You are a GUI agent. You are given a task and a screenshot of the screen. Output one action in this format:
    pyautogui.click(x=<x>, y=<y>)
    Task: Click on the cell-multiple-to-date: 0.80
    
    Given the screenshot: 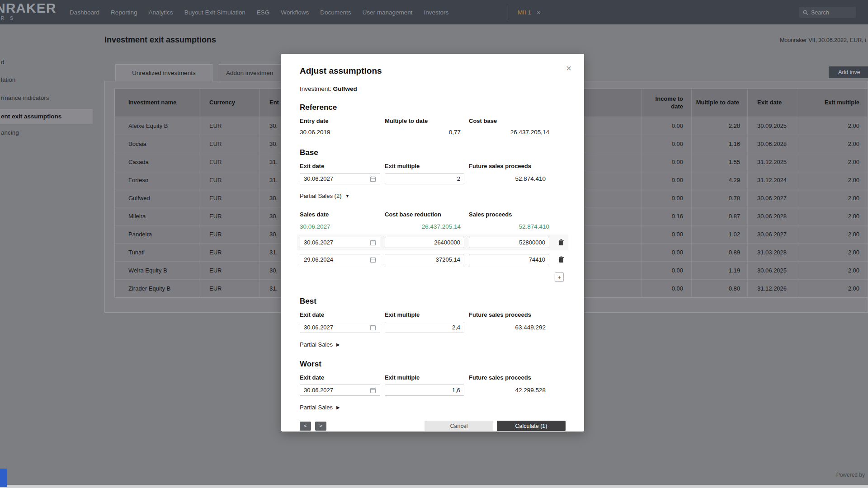 What is the action you would take?
    pyautogui.click(x=720, y=288)
    